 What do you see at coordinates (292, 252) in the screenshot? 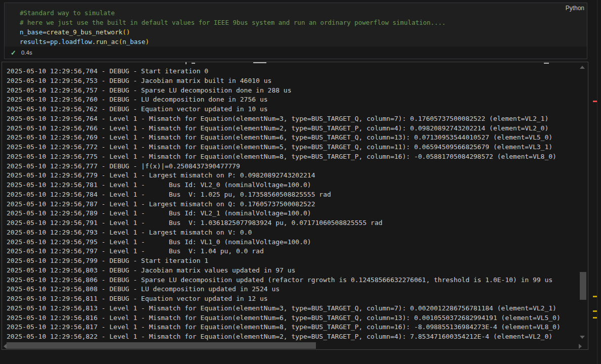
I see `log-line: 2025-05-10 12:29:56,797 - Level 1 - Bus …` at bounding box center [292, 252].